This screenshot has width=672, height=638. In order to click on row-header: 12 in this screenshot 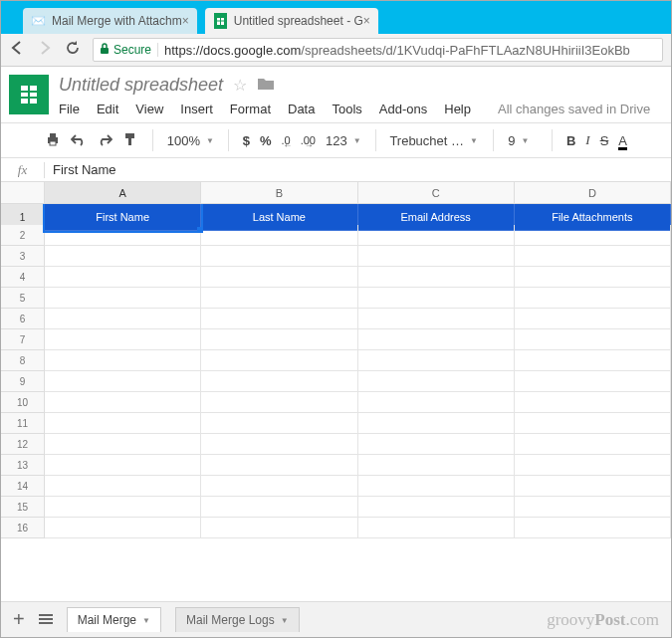, I will do `click(23, 444)`.